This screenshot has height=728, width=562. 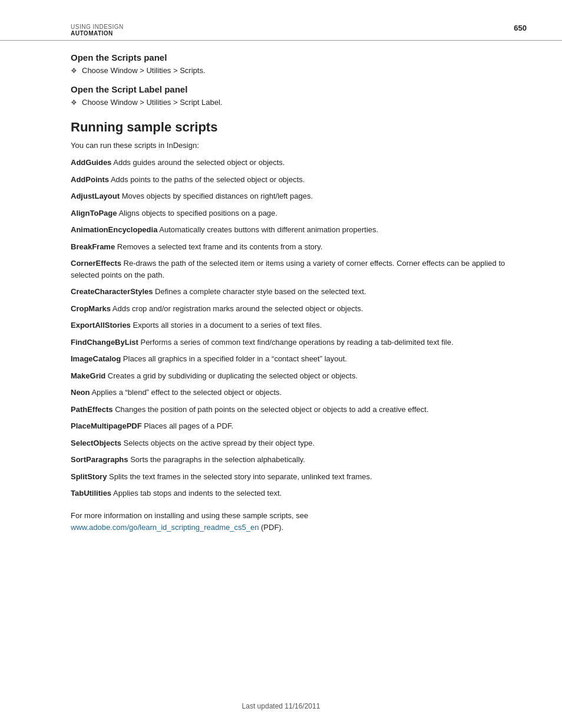 What do you see at coordinates (219, 246) in the screenshot?
I see `script-description-5: Removes a selected text frame and its co…` at bounding box center [219, 246].